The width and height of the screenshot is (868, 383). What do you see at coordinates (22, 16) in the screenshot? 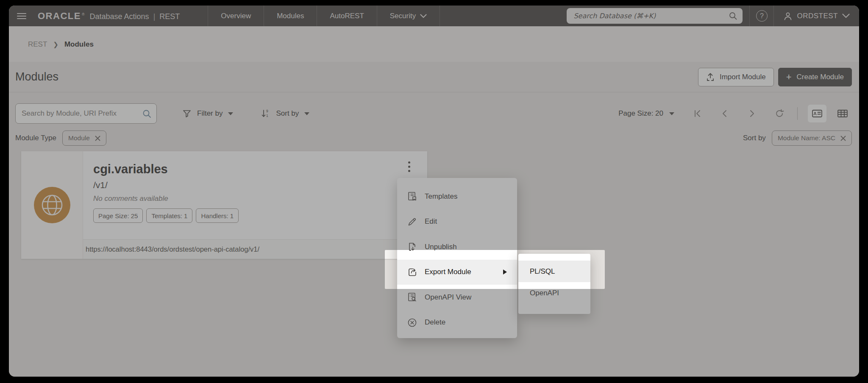
I see `hamburger-menu-button` at bounding box center [22, 16].